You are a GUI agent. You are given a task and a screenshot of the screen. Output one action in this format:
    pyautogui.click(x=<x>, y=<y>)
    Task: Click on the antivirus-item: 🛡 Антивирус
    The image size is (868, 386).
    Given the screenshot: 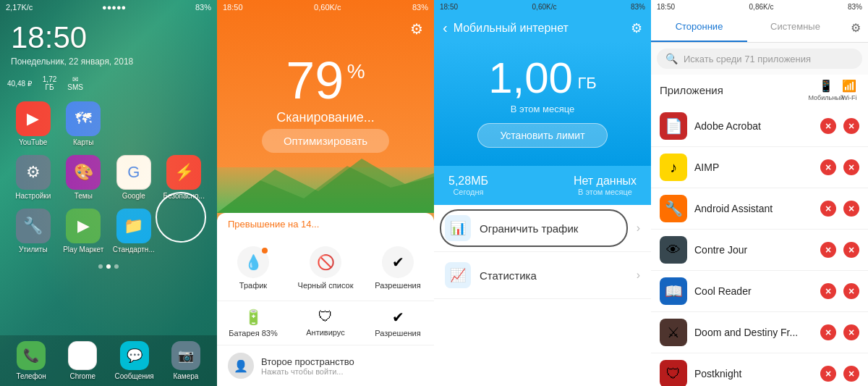 What is the action you would take?
    pyautogui.click(x=326, y=323)
    